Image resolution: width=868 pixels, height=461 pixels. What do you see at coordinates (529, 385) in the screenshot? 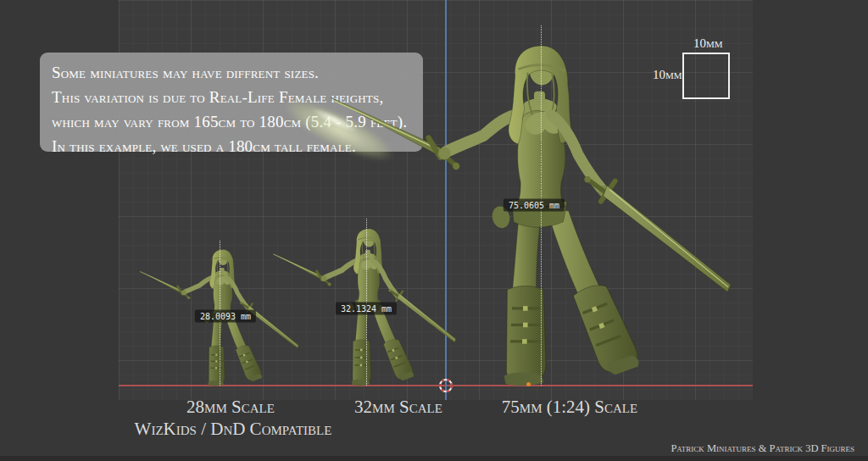
I see `object-origin-dot` at bounding box center [529, 385].